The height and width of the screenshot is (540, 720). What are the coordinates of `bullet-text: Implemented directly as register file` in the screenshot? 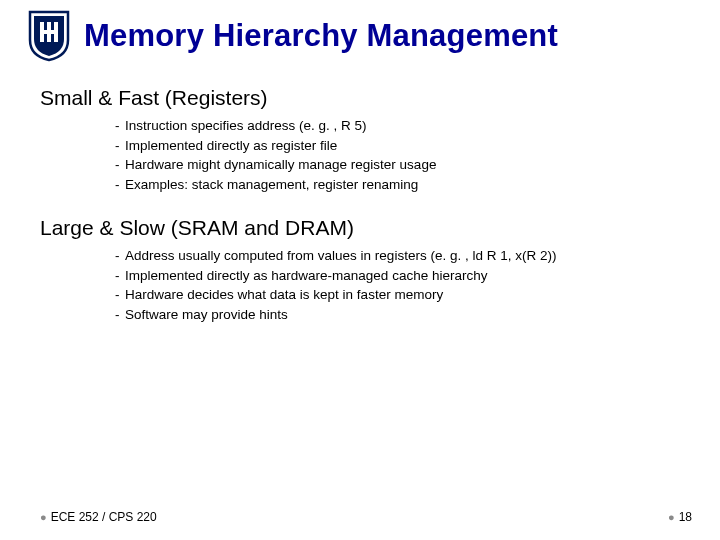 It's located at (231, 146).